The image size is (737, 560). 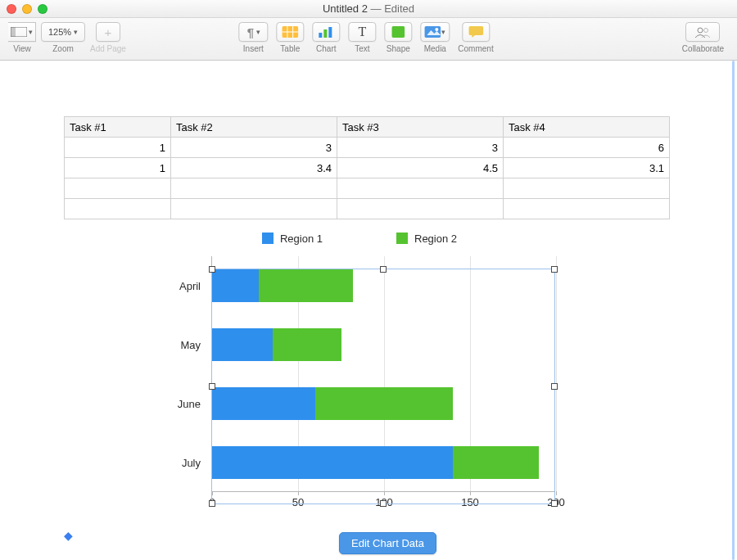 I want to click on collaborate-button, so click(x=703, y=32).